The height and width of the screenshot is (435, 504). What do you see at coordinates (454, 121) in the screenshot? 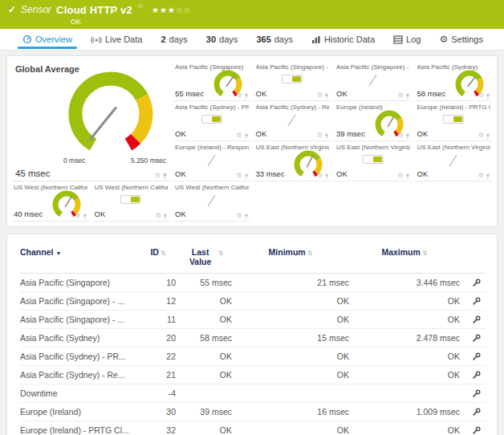
I see `channel-tile: Europe (Ireland) - PRTG Cloud... OK ⚙` at bounding box center [454, 121].